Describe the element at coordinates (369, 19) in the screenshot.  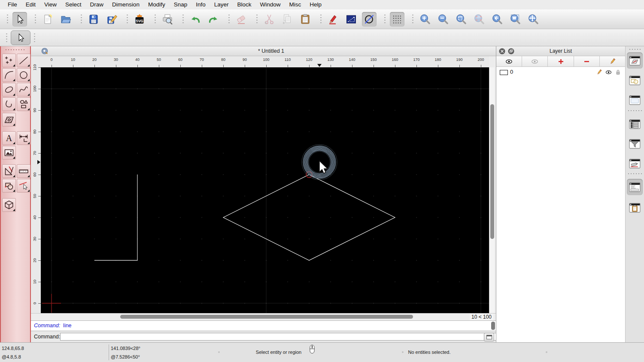
I see `restrict-nothing-button` at that location.